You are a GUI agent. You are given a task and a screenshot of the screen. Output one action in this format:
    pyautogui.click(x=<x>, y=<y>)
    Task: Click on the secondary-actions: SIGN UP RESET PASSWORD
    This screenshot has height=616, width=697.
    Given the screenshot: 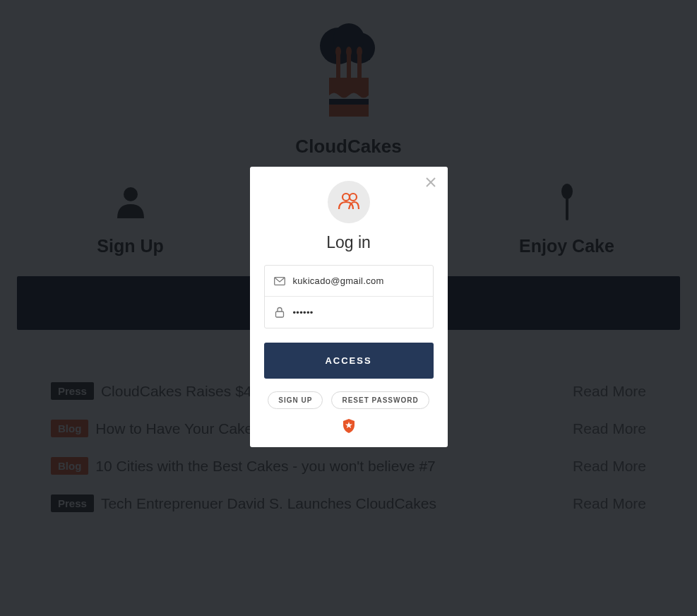 What is the action you would take?
    pyautogui.click(x=348, y=400)
    